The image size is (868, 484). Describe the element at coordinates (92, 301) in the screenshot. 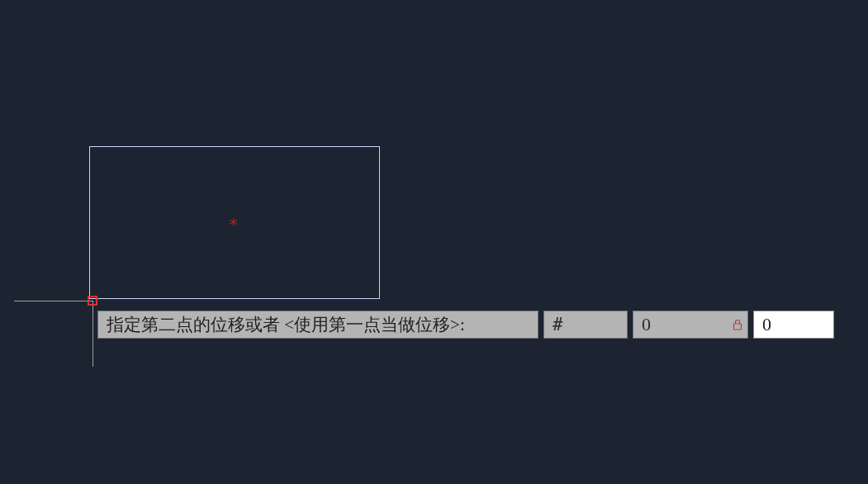

I see `pickbox` at that location.